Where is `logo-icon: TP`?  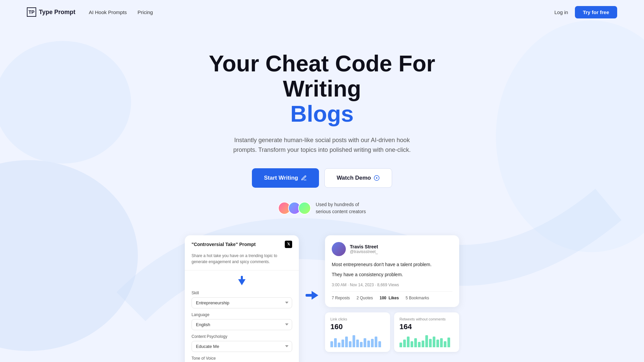
logo-icon: TP is located at coordinates (32, 12).